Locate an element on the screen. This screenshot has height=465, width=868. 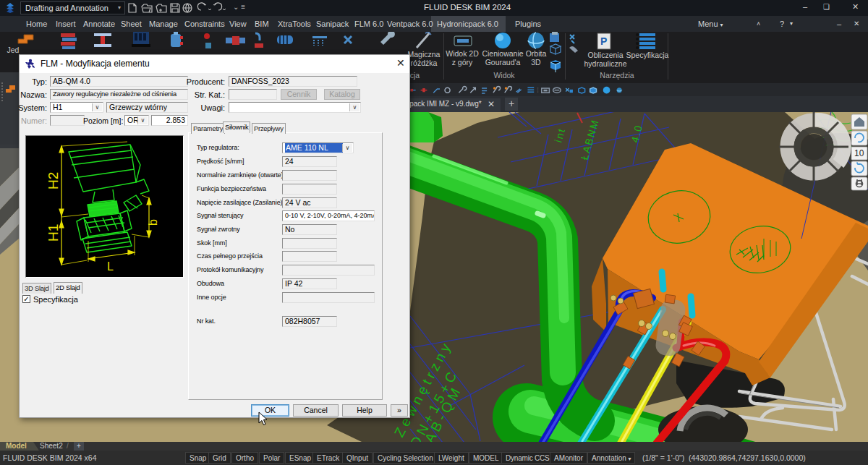
svg-text: L is located at coordinates (110, 266).